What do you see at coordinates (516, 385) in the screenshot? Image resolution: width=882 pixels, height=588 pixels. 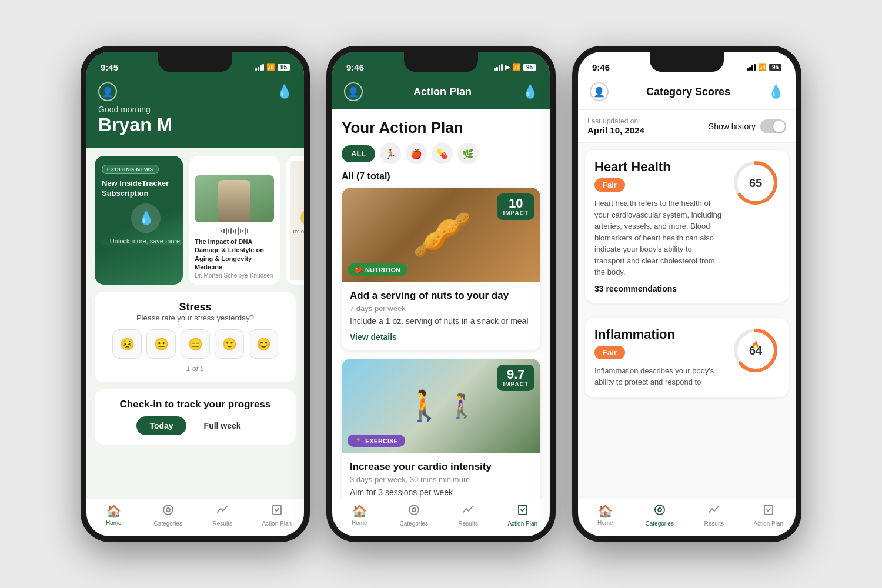 I see `impact-label-exercise: IMPACT` at bounding box center [516, 385].